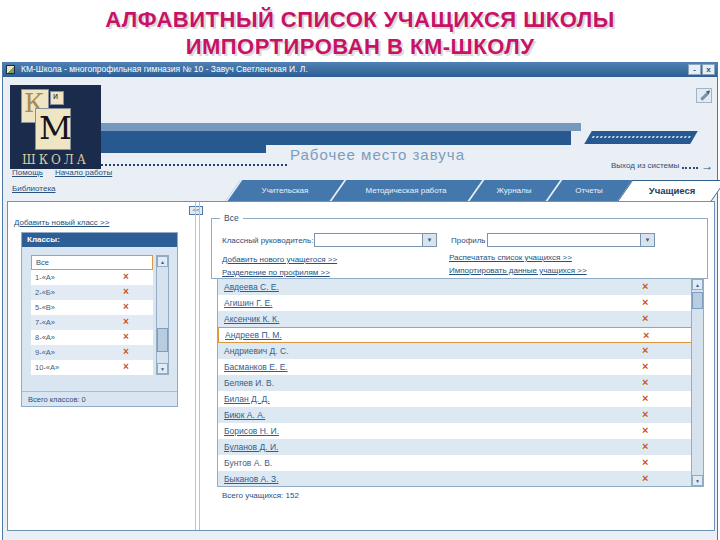 The height and width of the screenshot is (540, 720). Describe the element at coordinates (460, 319) in the screenshot. I see `student-row: Аксенчик К. К. ×` at that location.